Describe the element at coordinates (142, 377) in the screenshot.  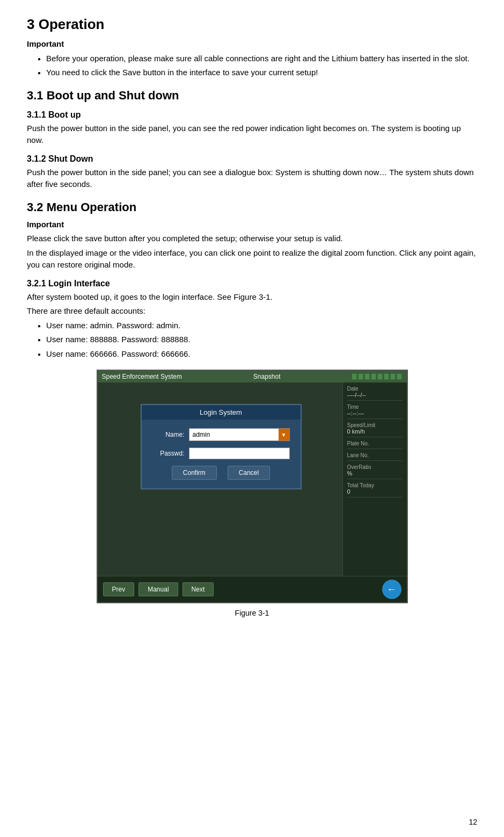
I see `topbar-title: Speed Enforcement System` at that location.